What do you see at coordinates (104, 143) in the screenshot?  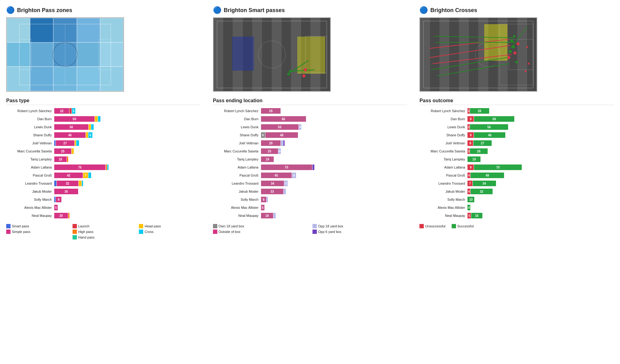 I see `pass-type-row: Joël Veltman27` at bounding box center [104, 143].